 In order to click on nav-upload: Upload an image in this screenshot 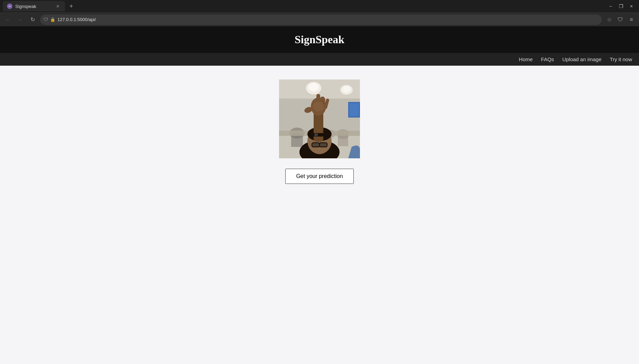, I will do `click(582, 59)`.